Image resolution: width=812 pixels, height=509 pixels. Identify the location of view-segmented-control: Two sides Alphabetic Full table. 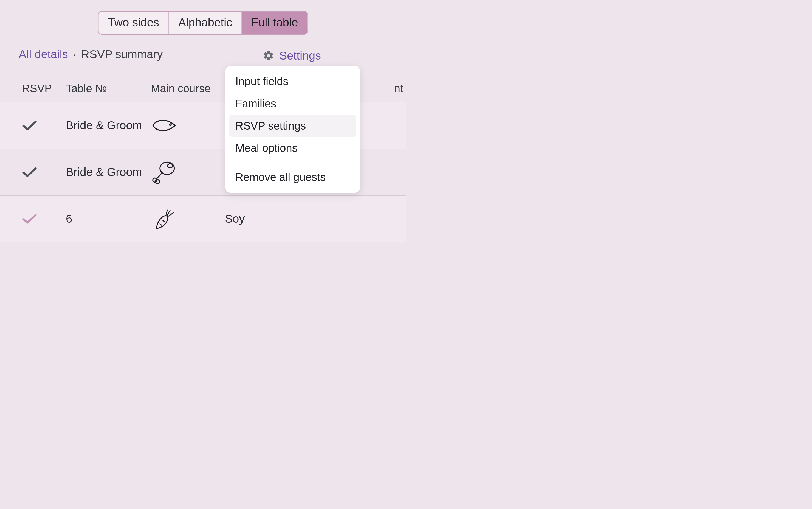
(203, 23).